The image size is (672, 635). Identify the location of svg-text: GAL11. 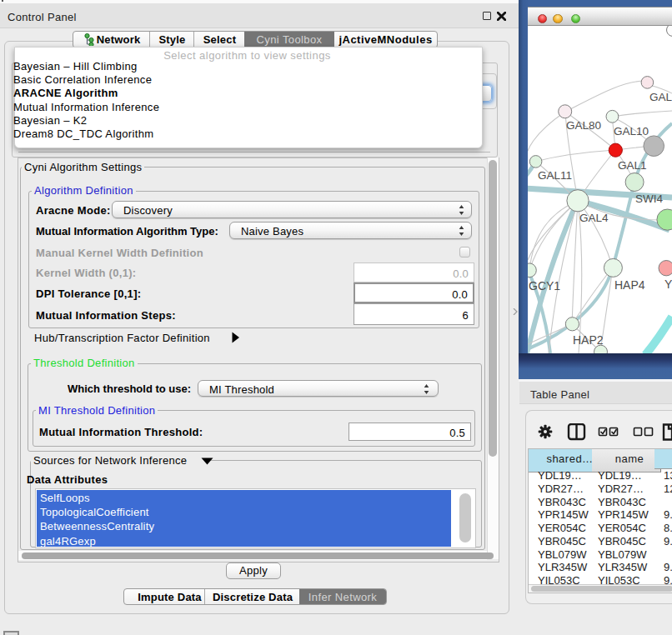
(555, 175).